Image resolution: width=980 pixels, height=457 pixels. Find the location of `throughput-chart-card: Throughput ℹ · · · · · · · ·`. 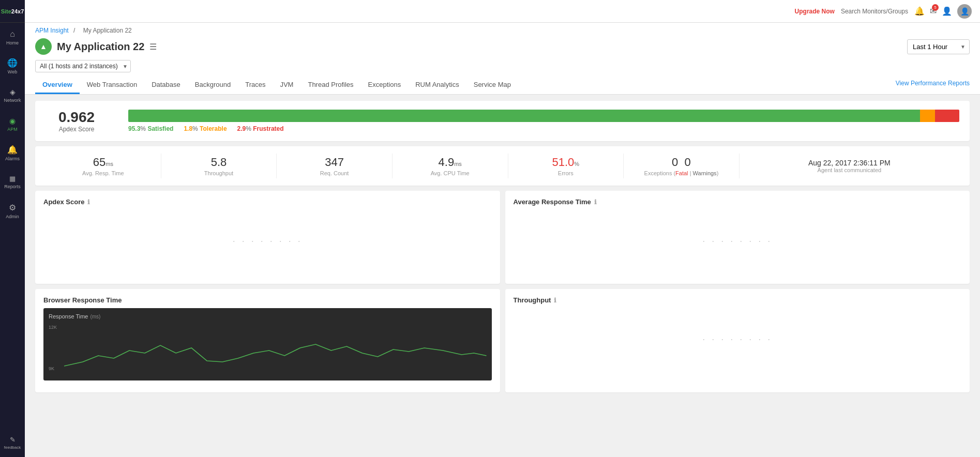

throughput-chart-card: Throughput ℹ · · · · · · · · is located at coordinates (737, 341).